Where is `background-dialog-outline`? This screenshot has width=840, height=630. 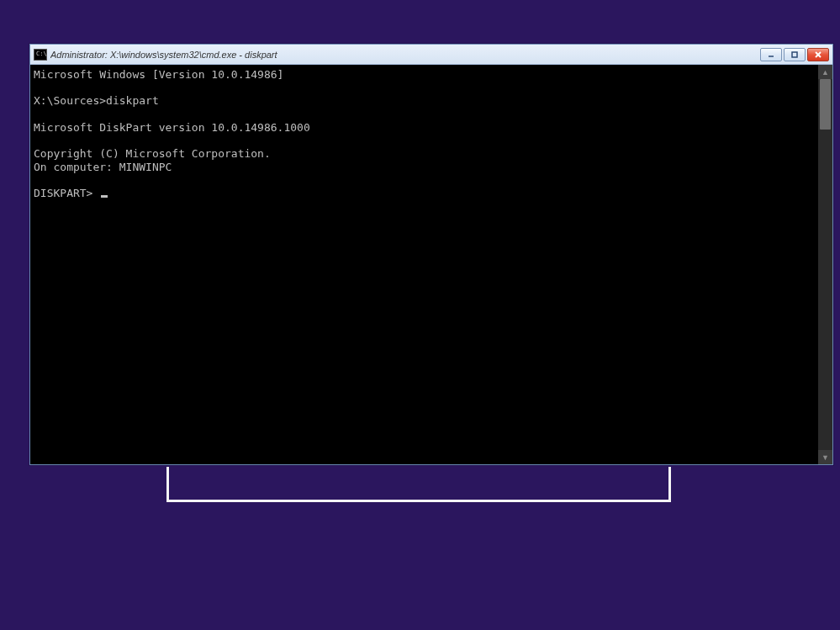
background-dialog-outline is located at coordinates (419, 484).